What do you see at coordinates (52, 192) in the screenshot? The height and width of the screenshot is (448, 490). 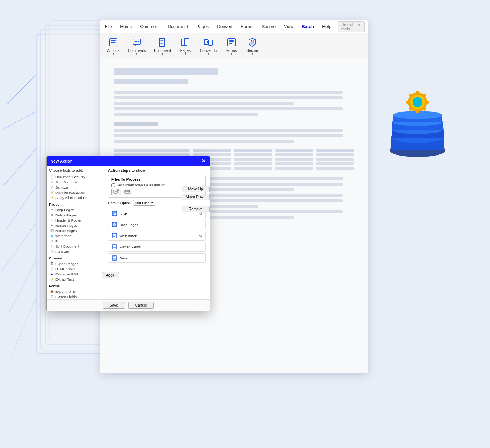 I see `mark-redaction-icon: 📝` at bounding box center [52, 192].